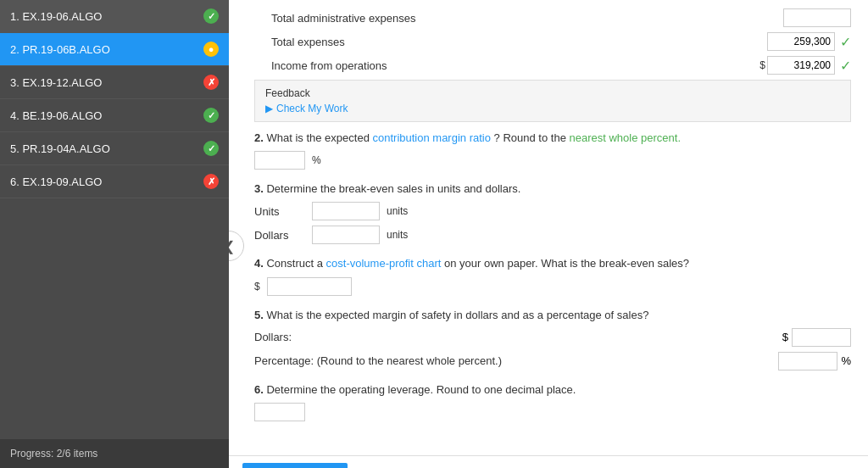  Describe the element at coordinates (397, 211) in the screenshot. I see `q3-units-unit: units` at that location.